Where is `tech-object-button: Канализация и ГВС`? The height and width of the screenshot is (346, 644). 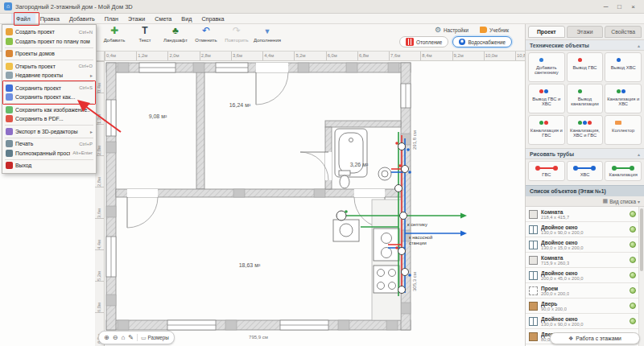 tech-object-button: Канализация и ГВС is located at coordinates (547, 130).